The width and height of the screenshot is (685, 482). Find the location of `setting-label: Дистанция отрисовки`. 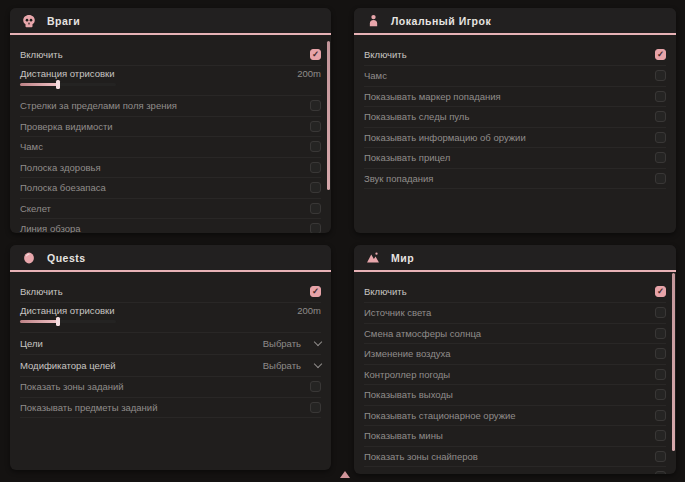

setting-label: Дистанция отрисовки is located at coordinates (67, 74).